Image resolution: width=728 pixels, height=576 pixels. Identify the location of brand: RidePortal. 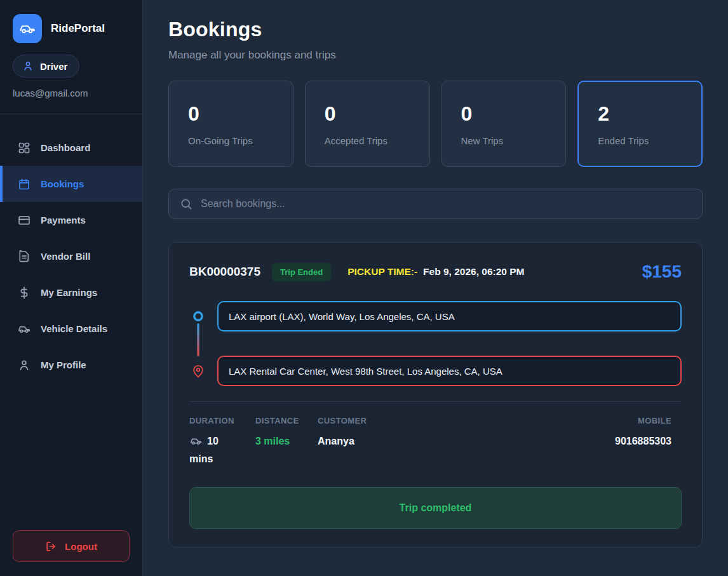
(71, 29).